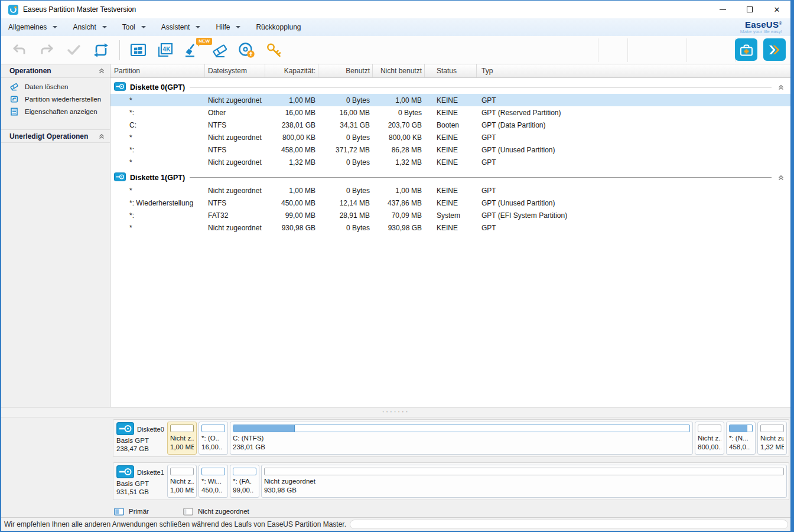 The height and width of the screenshot is (532, 794). What do you see at coordinates (450, 86) in the screenshot?
I see `disk-group-header: Diskette 0(GPT)` at bounding box center [450, 86].